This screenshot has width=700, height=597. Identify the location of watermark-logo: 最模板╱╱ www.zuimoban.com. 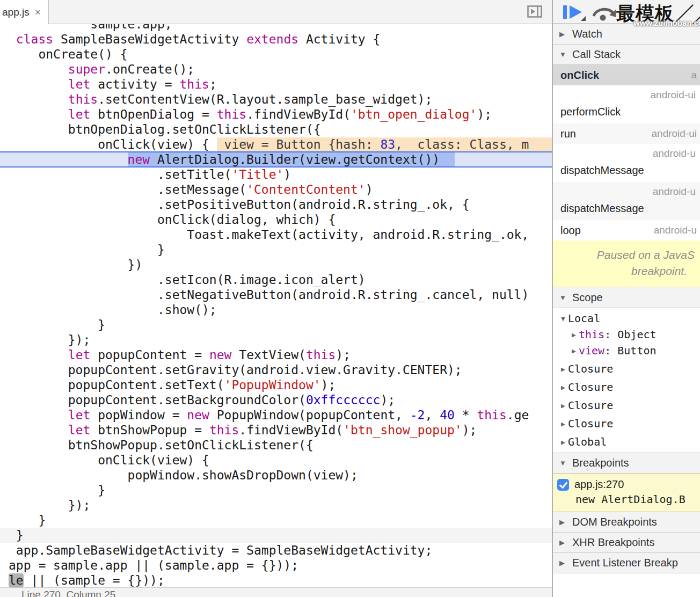
(658, 14).